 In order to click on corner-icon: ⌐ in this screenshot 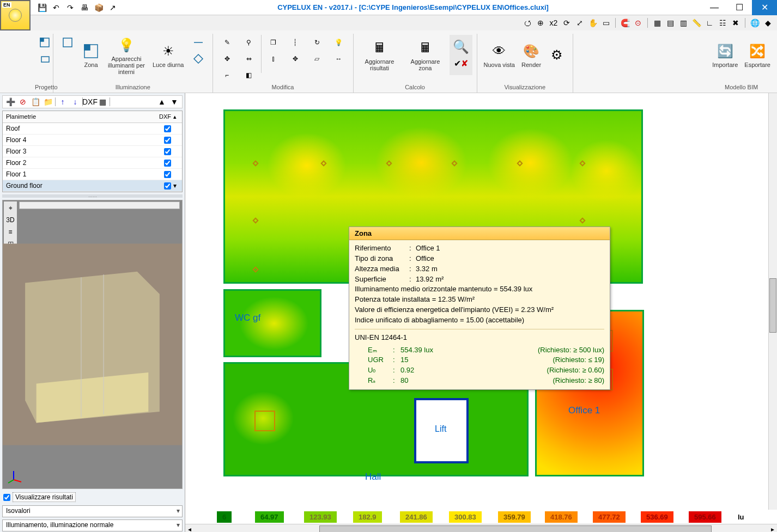, I will do `click(227, 75)`.